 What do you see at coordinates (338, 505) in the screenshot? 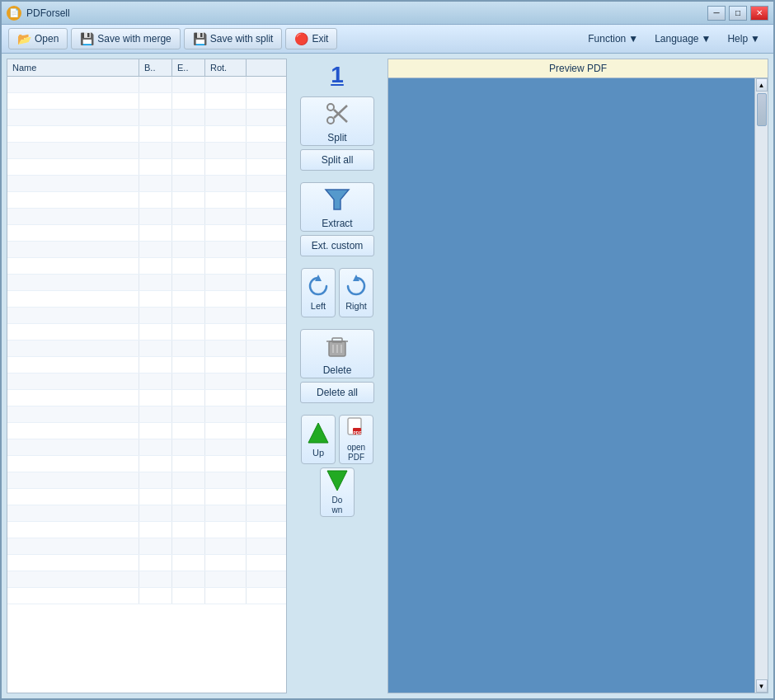
I see `down-label: Down` at bounding box center [338, 505].